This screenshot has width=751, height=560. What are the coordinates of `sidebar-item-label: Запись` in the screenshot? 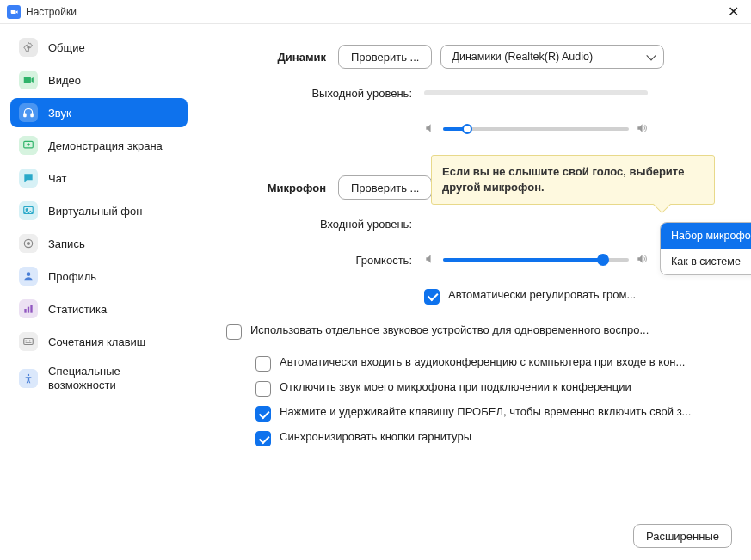 It's located at (67, 244).